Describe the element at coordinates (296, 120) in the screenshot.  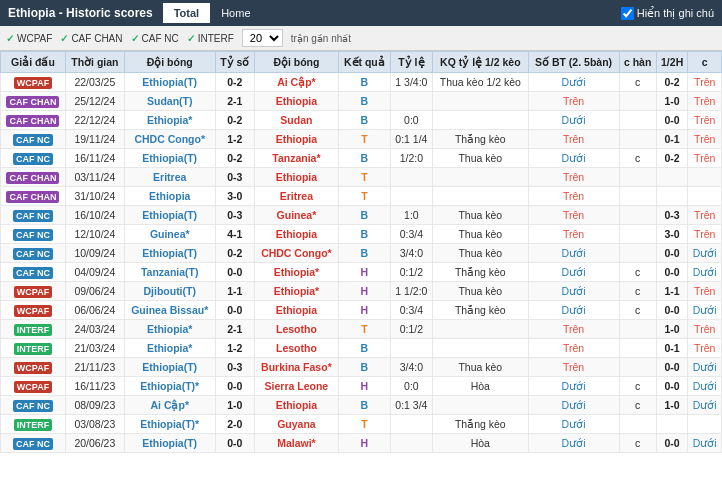
I see `cell-team2: Sudan` at that location.